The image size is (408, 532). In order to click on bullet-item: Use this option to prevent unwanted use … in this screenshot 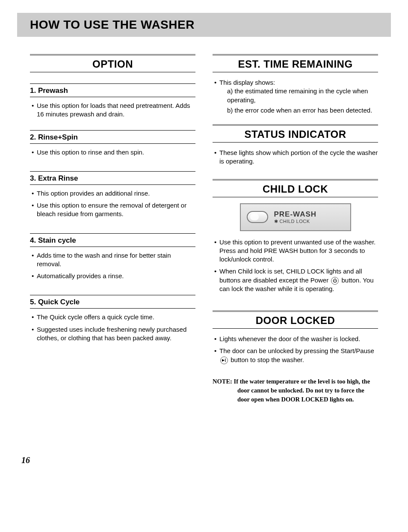, I will do `click(296, 251)`.